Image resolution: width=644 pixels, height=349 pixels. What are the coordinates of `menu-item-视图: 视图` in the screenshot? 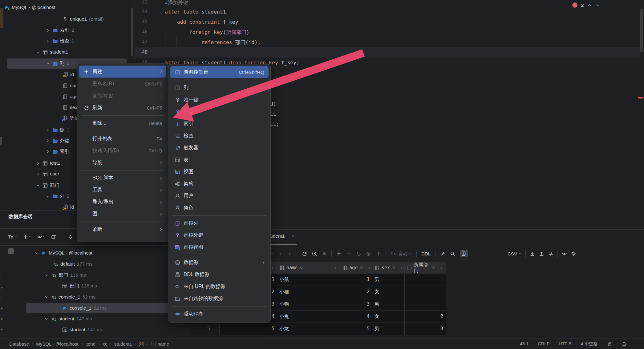 It's located at (219, 172).